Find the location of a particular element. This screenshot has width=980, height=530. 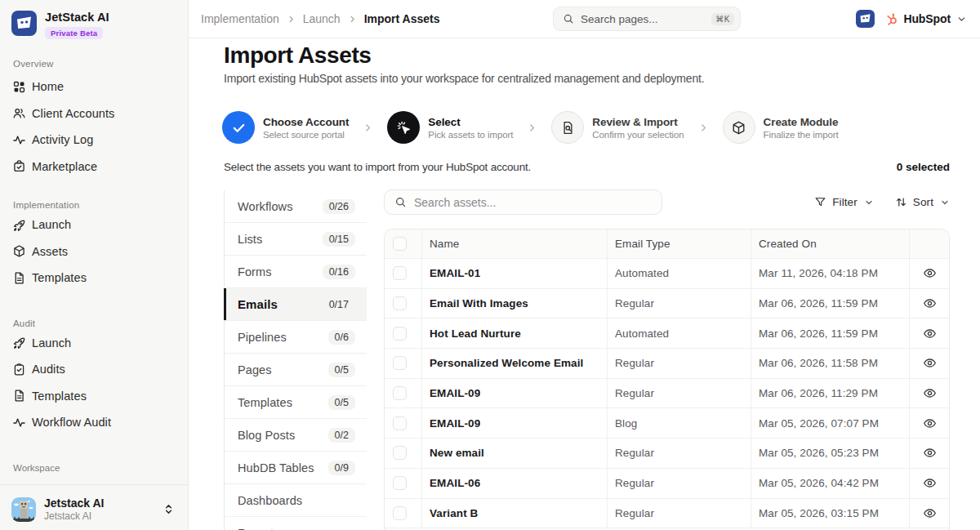

file-icon is located at coordinates (20, 395).